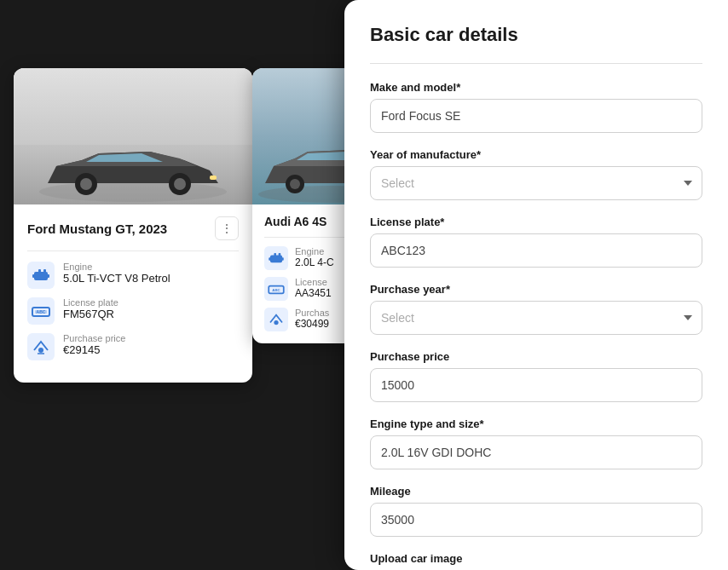  Describe the element at coordinates (41, 347) in the screenshot. I see `price-icon` at that location.